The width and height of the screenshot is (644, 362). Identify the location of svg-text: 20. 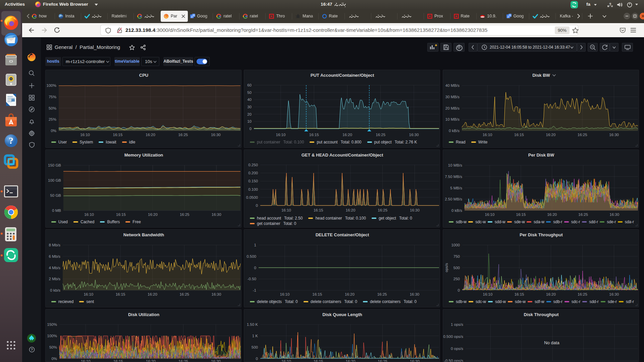
(250, 114).